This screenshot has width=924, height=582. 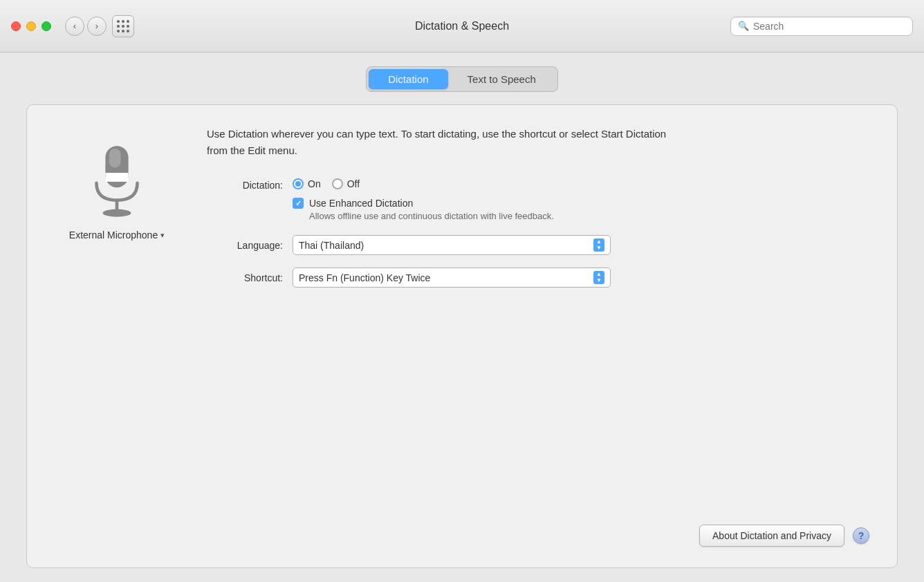 What do you see at coordinates (307, 184) in the screenshot?
I see `radio-on: On` at bounding box center [307, 184].